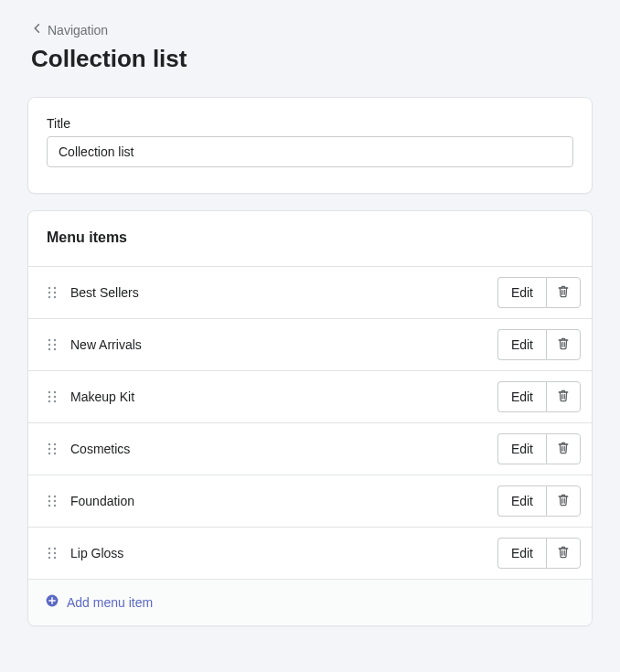  What do you see at coordinates (37, 29) in the screenshot?
I see `chevron-left-icon` at bounding box center [37, 29].